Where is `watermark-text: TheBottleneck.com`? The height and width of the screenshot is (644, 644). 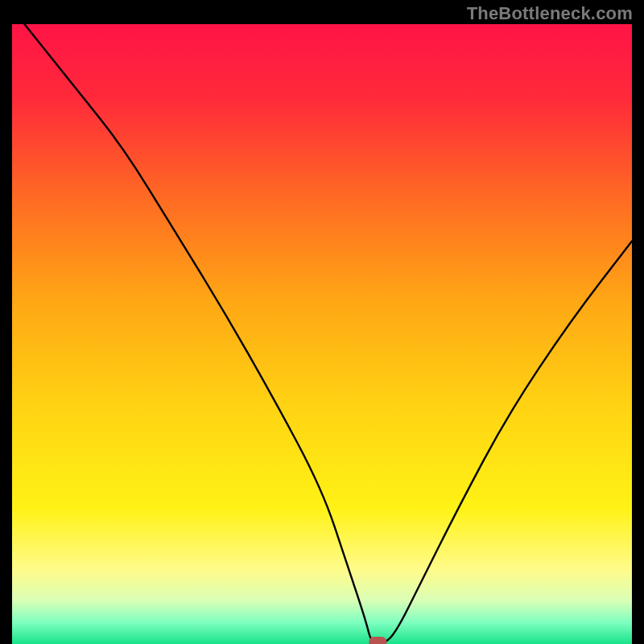 watermark-text: TheBottleneck.com is located at coordinates (550, 14).